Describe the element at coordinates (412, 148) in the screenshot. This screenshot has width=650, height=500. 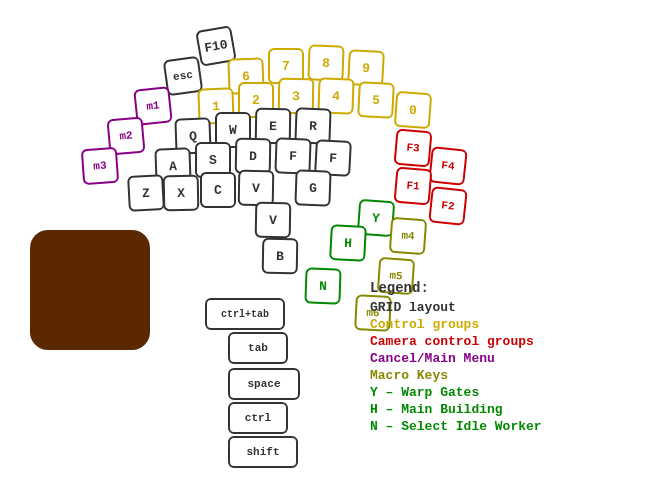
I see `key-f3: F3` at that location.